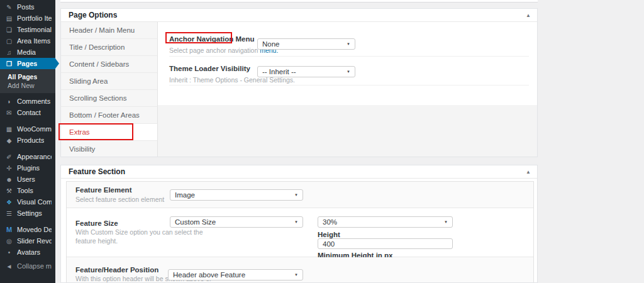 The height and width of the screenshot is (283, 644). Describe the element at coordinates (117, 270) in the screenshot. I see `feature-header-position-label: Feature/Header Position` at that location.